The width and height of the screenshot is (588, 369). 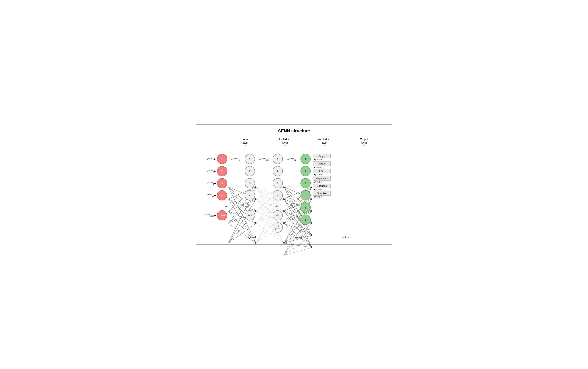 I want to click on h2-dots: ..., so click(x=278, y=205).